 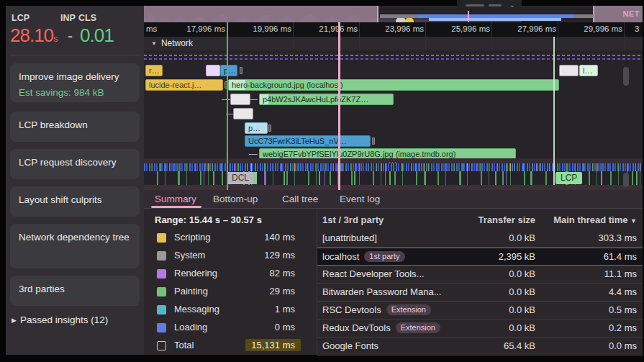 I want to click on total-swatch-icon, so click(x=161, y=345).